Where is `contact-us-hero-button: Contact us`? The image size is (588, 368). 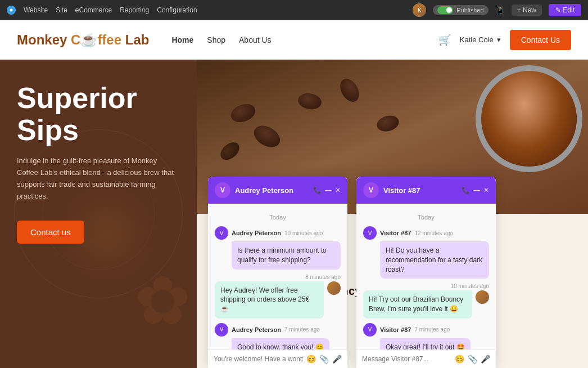 contact-us-hero-button: Contact us is located at coordinates (51, 232).